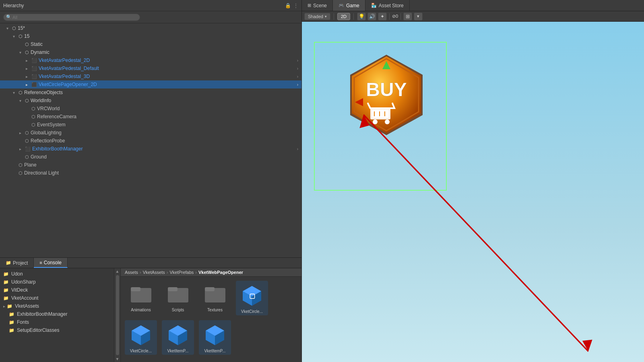 The image size is (644, 362). What do you see at coordinates (23, 322) in the screenshot?
I see `sidebar-label: Fonts` at bounding box center [23, 322].